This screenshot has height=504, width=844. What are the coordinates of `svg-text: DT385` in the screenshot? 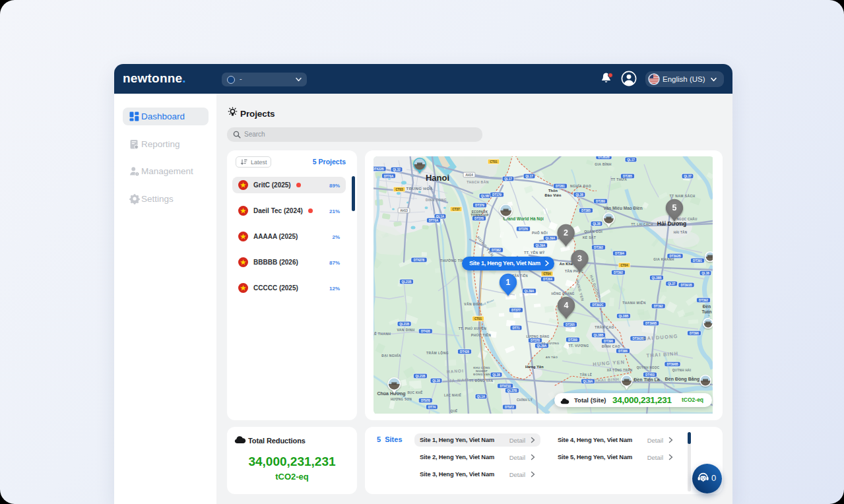 It's located at (586, 211).